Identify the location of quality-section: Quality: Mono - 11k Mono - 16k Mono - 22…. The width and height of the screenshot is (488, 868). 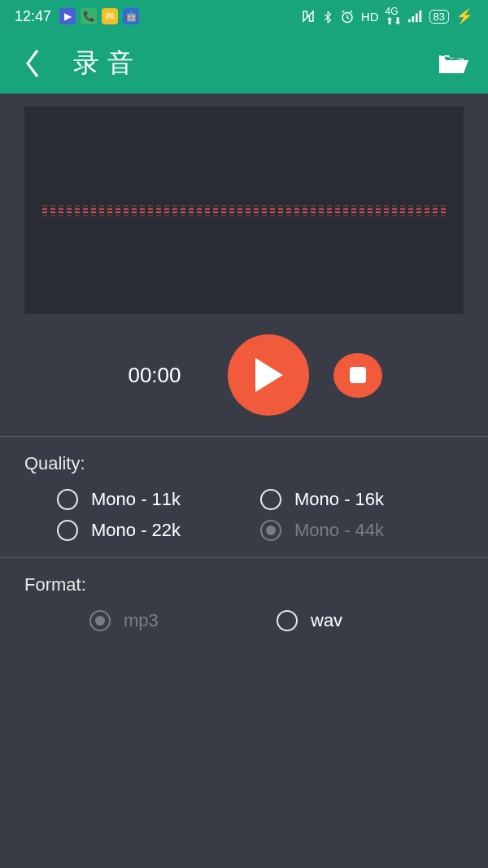
(244, 497).